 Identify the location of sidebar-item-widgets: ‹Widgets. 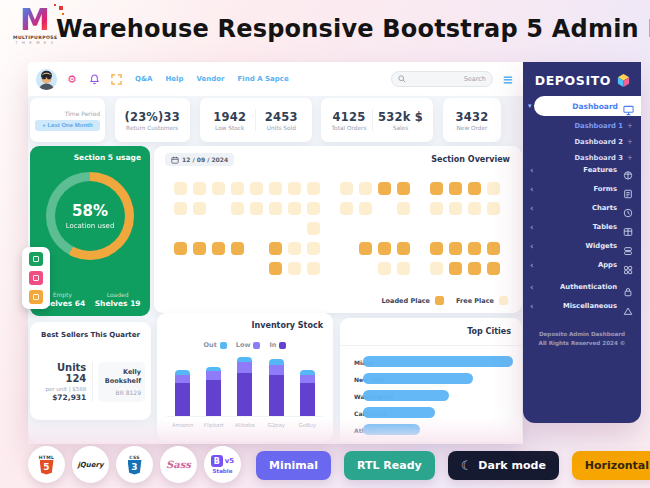
(582, 246).